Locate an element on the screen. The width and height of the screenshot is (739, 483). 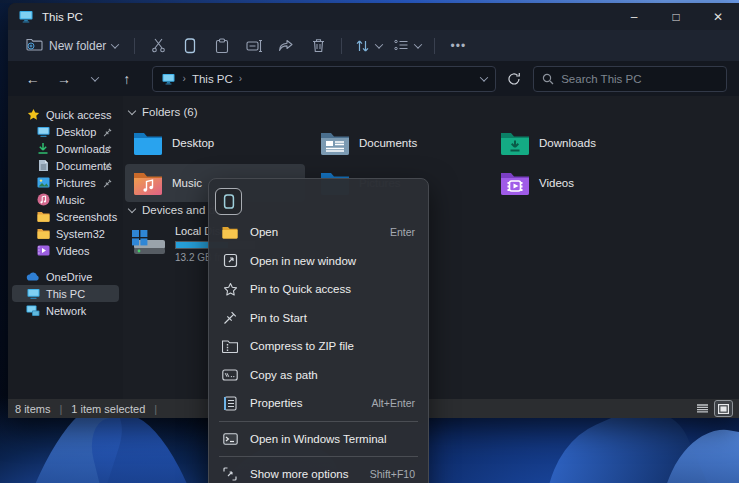
sidebar-item-system32: System32 is located at coordinates (66, 234).